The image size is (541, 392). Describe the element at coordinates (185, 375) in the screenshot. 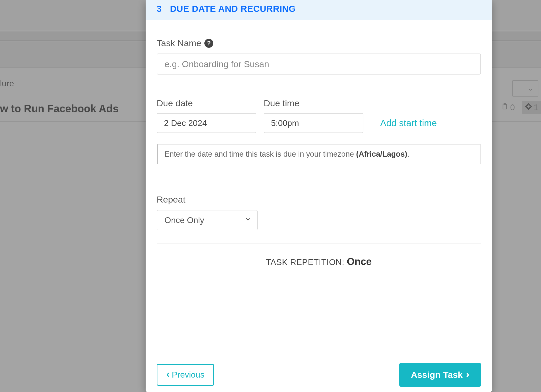

I see `previous-button: Previous` at that location.